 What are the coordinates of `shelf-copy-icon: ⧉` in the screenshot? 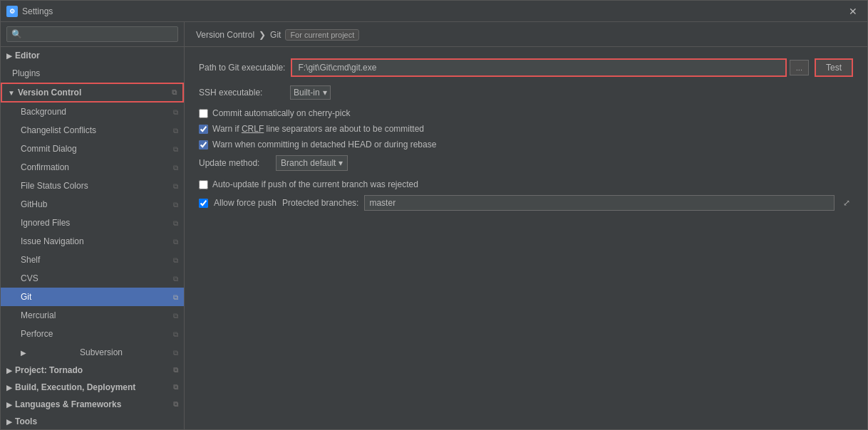 It's located at (175, 261).